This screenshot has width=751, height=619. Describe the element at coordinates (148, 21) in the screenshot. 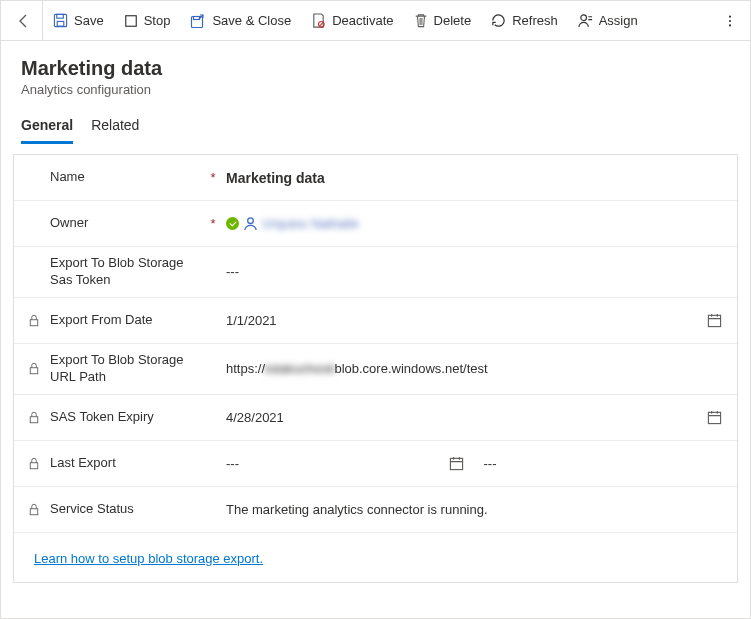

I see `stop-button: Stop` at that location.